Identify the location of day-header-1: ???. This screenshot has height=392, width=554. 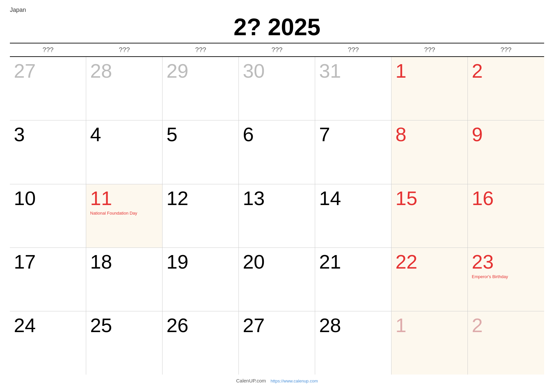
(124, 50).